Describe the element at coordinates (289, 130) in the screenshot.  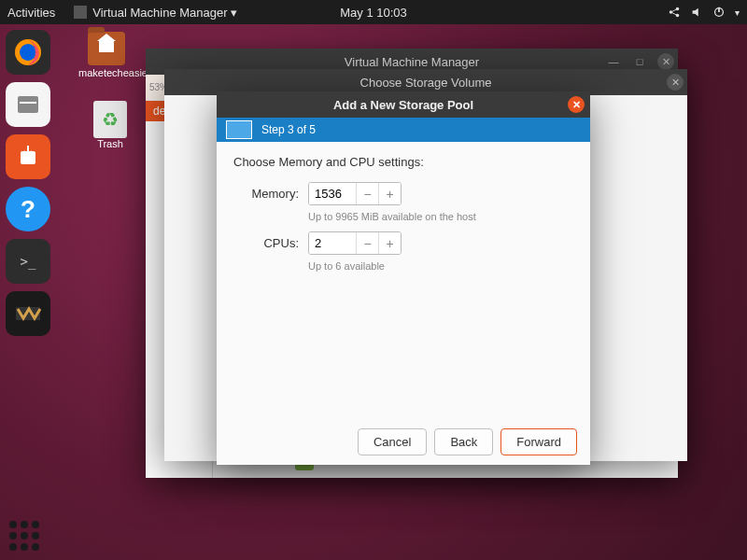
I see `step-label: Step 3 of 5` at that location.